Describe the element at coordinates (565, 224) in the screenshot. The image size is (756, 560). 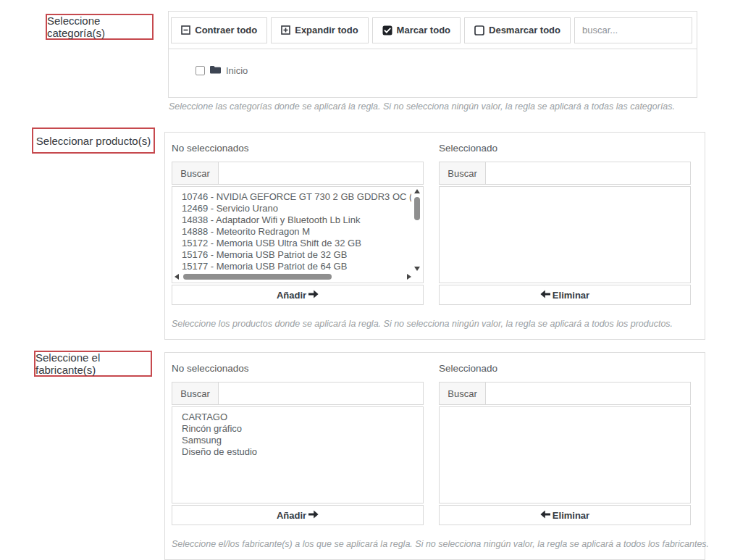
I see `product-selected-column: Seleccionado Buscar Eliminar` at that location.